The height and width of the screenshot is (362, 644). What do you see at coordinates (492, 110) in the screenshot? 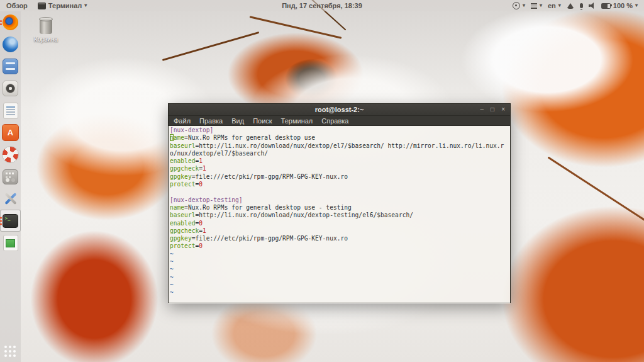
I see `maximize-button: □` at bounding box center [492, 110].